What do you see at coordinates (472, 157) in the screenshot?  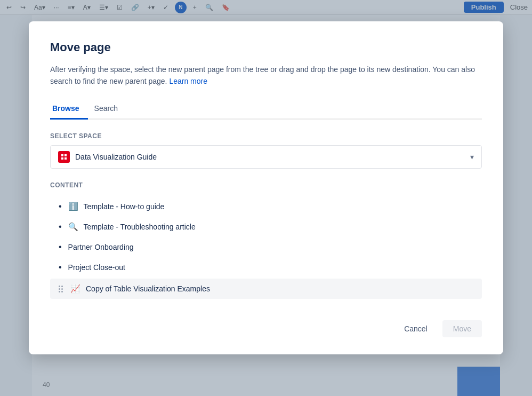 I see `chevron-down-icon: ▾` at bounding box center [472, 157].